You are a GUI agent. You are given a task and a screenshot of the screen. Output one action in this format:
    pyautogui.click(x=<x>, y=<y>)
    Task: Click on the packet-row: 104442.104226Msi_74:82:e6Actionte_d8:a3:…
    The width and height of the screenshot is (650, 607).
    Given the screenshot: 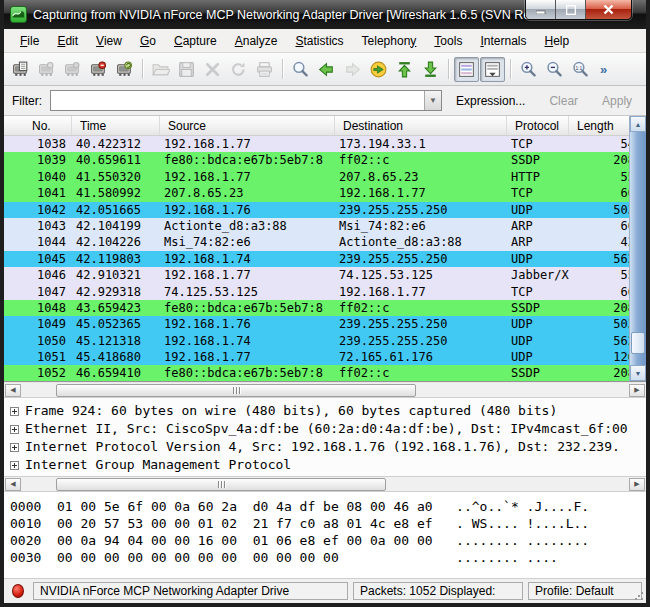 What is the action you would take?
    pyautogui.click(x=316, y=242)
    